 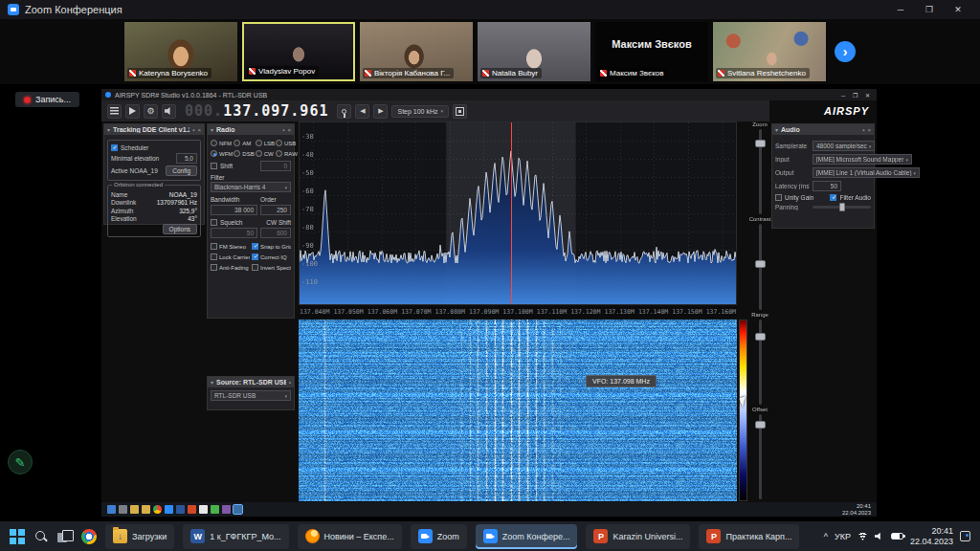 I want to click on participant-tile-active-speaker: Vladyslav Popov, so click(x=299, y=52).